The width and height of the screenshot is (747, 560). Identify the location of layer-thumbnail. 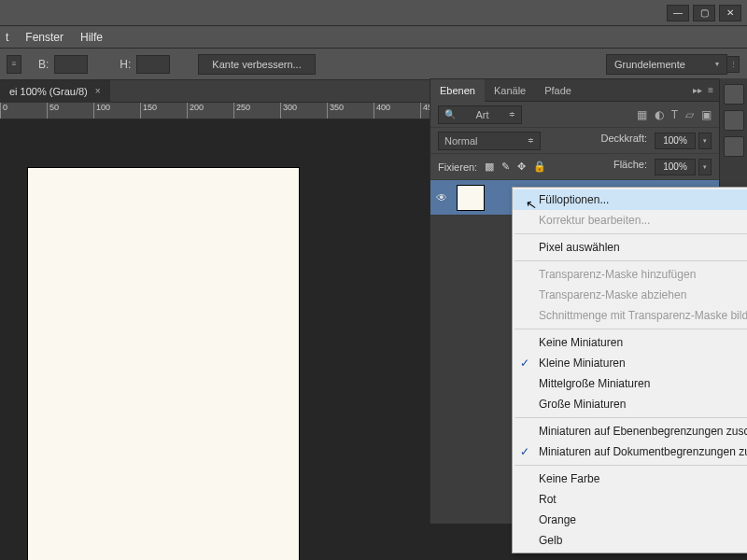
(471, 198).